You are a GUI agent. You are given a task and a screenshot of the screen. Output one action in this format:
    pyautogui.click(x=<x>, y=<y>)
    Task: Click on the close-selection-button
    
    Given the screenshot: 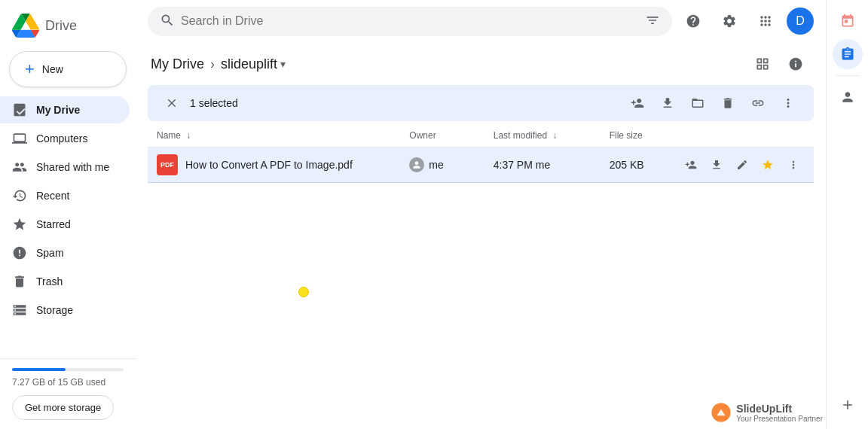 What is the action you would take?
    pyautogui.click(x=172, y=103)
    